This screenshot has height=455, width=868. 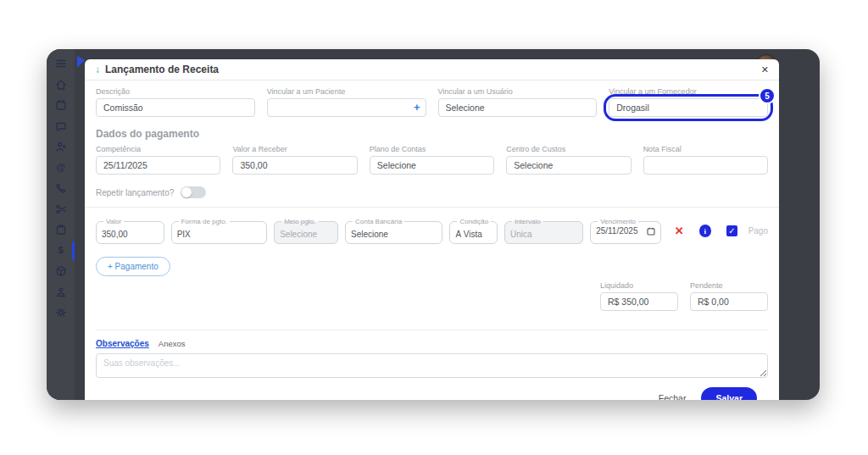 What do you see at coordinates (131, 230) in the screenshot?
I see `installment-valor-field: Valor` at bounding box center [131, 230].